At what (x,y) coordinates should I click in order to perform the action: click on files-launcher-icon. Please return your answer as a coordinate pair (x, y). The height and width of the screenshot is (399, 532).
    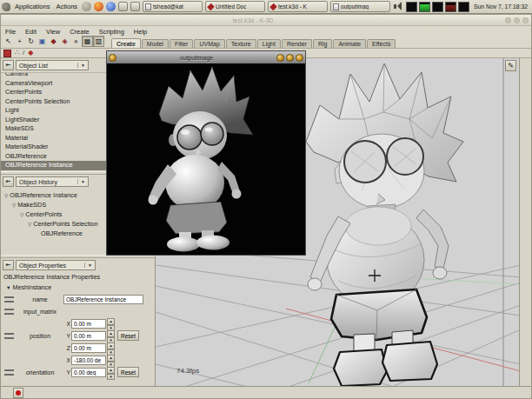
    Looking at the image, I should click on (136, 7).